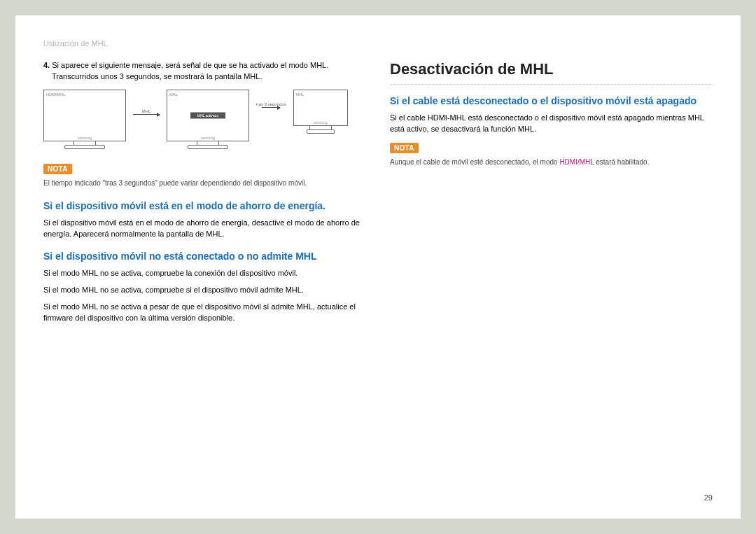 Image resolution: width=756 pixels, height=534 pixels. I want to click on divider, so click(552, 84).